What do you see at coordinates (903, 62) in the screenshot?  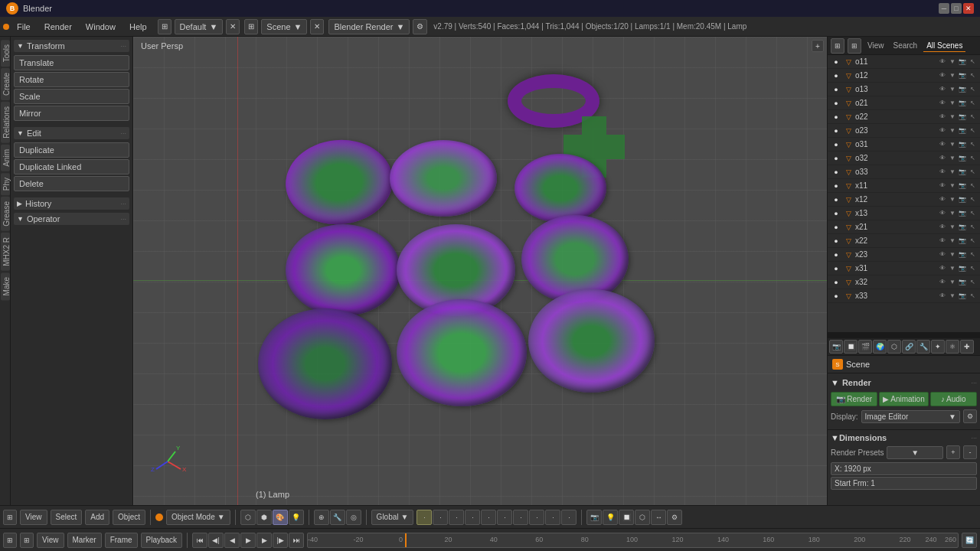 I see `outliner-item: ● ▽ o11 👁 ▼ 📷 ↖` at bounding box center [903, 62].